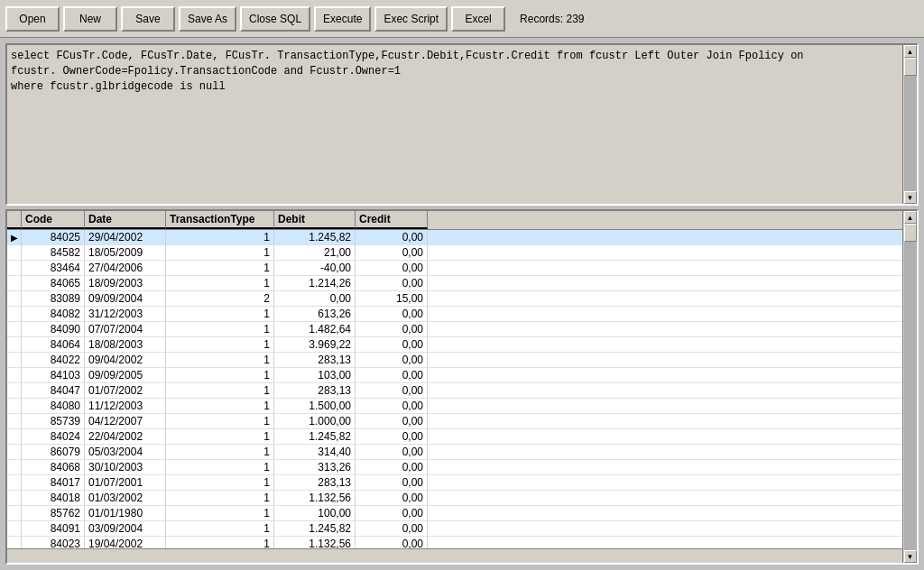  I want to click on sql-scrollbar: ▲ ▼, so click(910, 124).